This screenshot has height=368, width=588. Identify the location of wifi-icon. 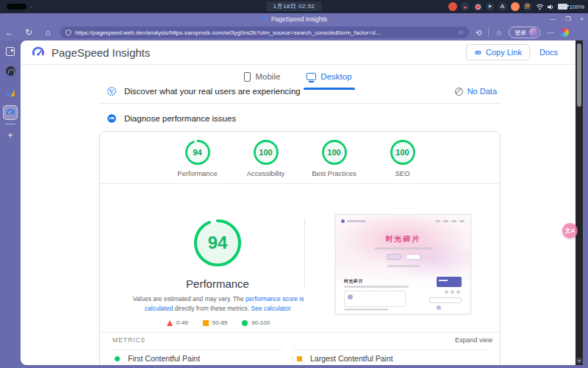
(539, 7).